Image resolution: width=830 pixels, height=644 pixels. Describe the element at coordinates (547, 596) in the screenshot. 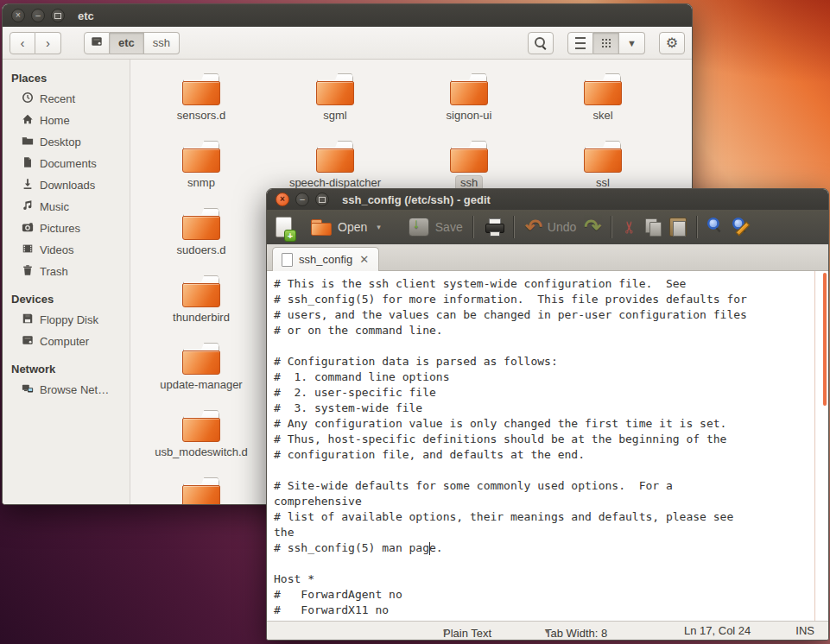

I see `code-line: # ForwardAgent no` at that location.